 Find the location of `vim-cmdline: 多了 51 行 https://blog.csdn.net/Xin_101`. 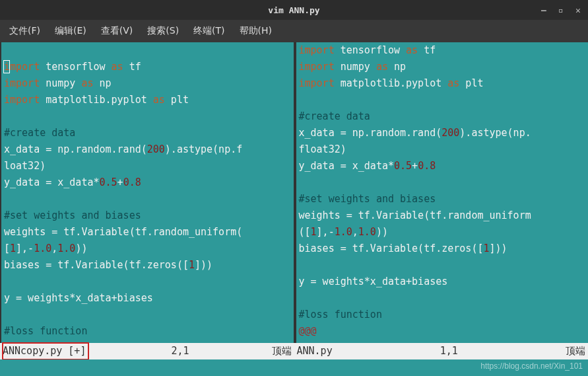

vim-cmdline: 多了 51 行 https://blog.csdn.net/Xin_101 is located at coordinates (294, 367).